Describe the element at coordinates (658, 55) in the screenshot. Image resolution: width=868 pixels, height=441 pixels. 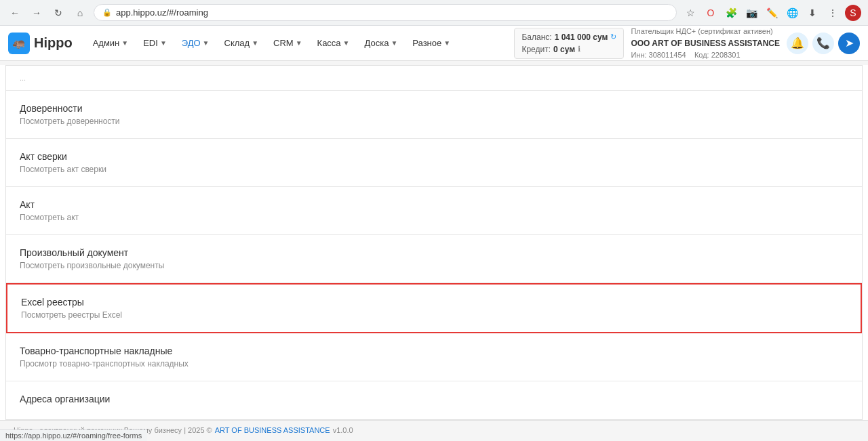
I see `company-inn: Инн: 308011454` at that location.